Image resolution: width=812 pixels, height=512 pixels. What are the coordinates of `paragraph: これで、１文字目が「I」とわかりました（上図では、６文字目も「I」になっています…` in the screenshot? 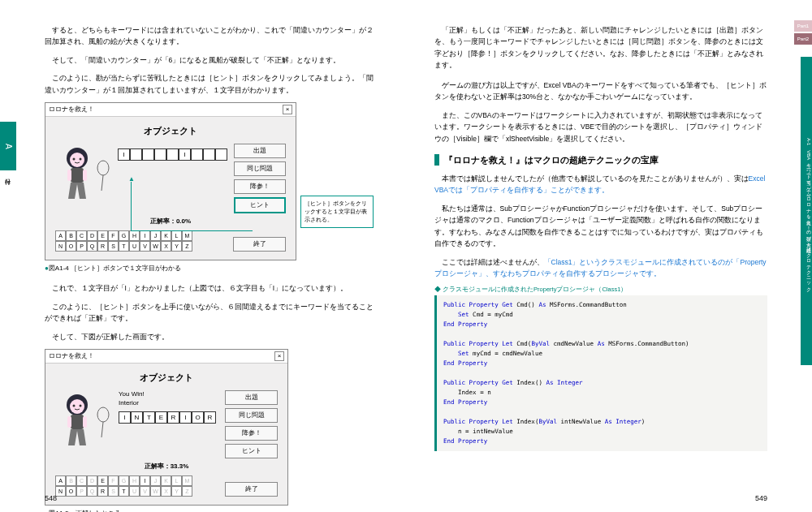 It's located at (211, 288).